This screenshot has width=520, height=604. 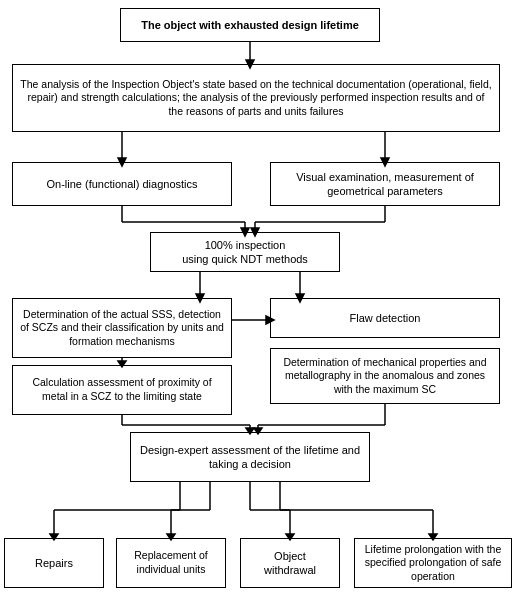 I want to click on box-mechanical-text: Determination of mechanical properties a…, so click(x=385, y=376).